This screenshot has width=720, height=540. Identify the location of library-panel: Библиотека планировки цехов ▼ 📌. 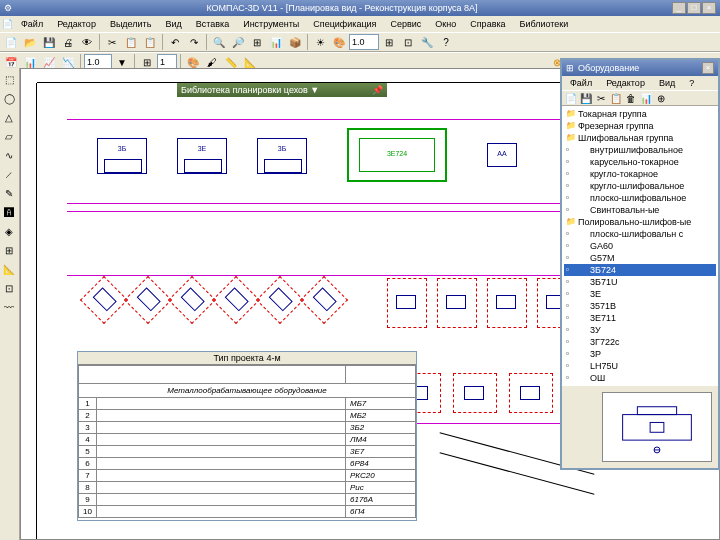
(282, 90).